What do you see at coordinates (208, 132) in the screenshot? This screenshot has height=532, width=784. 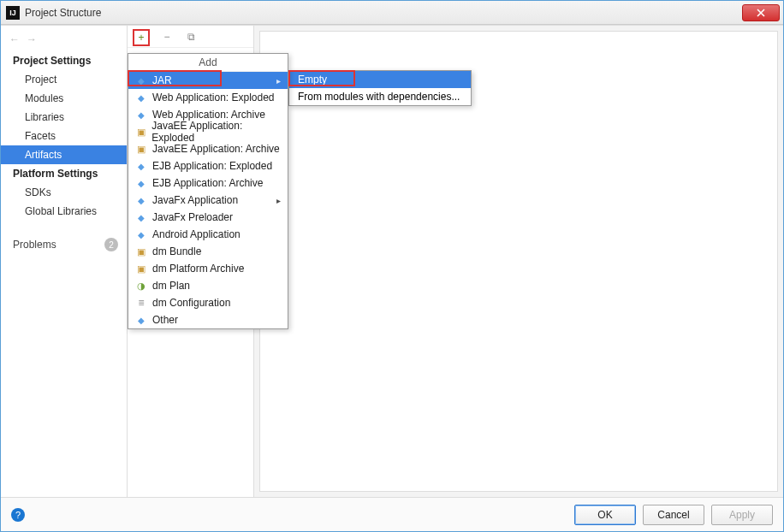 I see `add-menu-item-javaee-application-exploded: JavaEE Application: Exploded` at bounding box center [208, 132].